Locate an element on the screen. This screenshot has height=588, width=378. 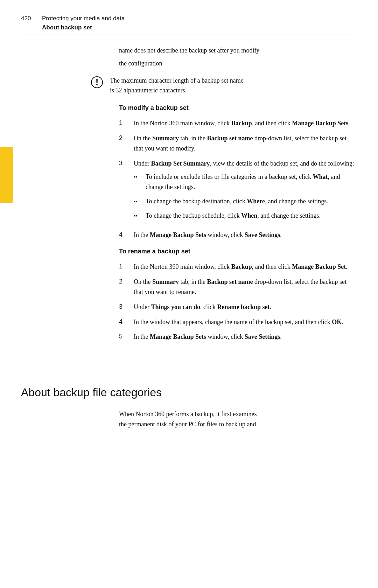
bullet-text-2: To change the backup destination, click … is located at coordinates (251, 202).